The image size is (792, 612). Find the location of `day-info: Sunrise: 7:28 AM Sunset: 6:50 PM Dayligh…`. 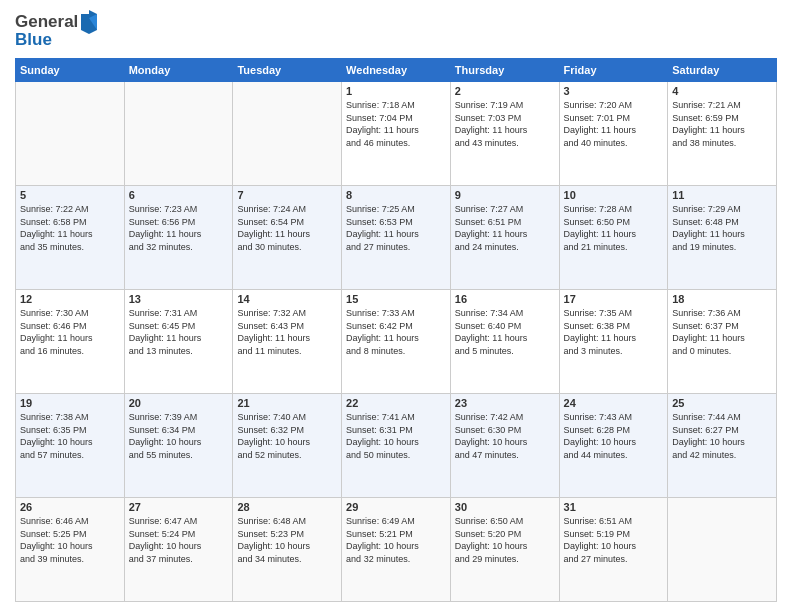

day-info: Sunrise: 7:28 AM Sunset: 6:50 PM Dayligh… is located at coordinates (614, 228).